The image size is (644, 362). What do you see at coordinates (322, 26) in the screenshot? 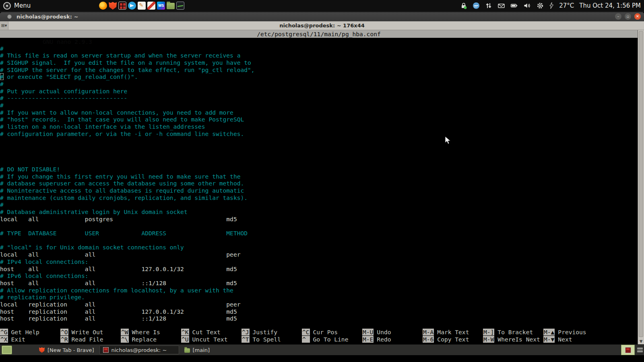
I see `terminal-tab-title: nicholas@prodesk: ~ 176x44` at bounding box center [322, 26].